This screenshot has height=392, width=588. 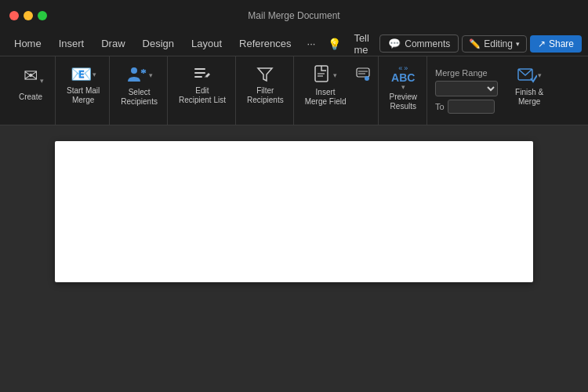 What do you see at coordinates (83, 85) in the screenshot?
I see `start-mail-merge-button: 📧 ▾ Start MailMerge` at bounding box center [83, 85].